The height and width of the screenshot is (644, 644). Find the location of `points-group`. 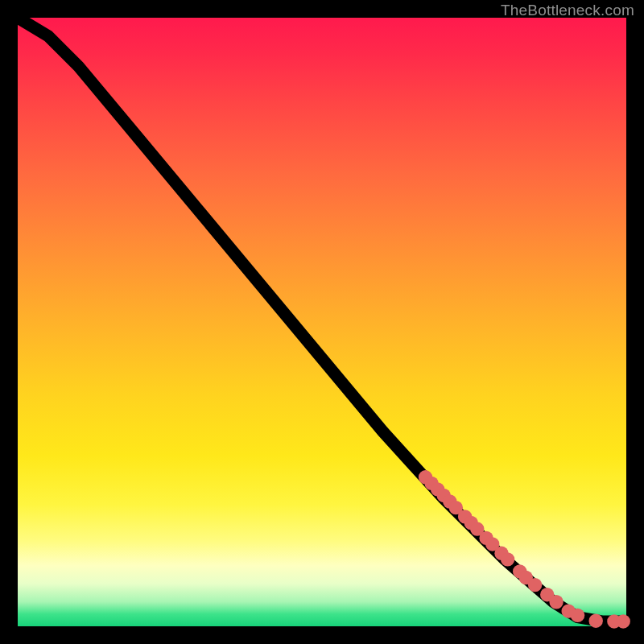

points-group is located at coordinates (525, 549).